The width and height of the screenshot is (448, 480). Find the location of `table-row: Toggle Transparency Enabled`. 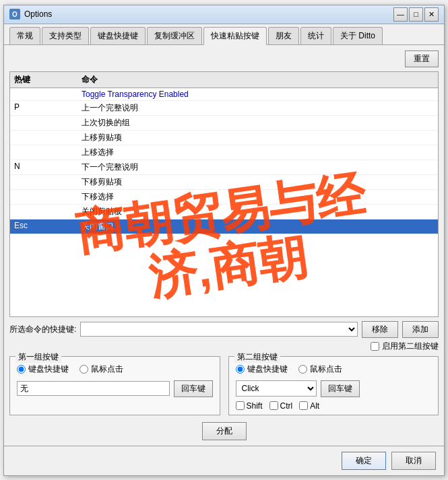

table-row: Toggle Transparency Enabled is located at coordinates (224, 94).